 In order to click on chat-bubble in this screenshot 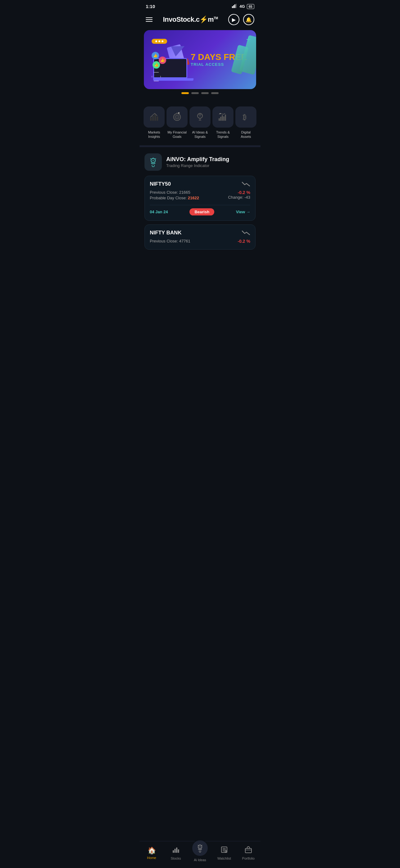, I will do `click(159, 41)`.